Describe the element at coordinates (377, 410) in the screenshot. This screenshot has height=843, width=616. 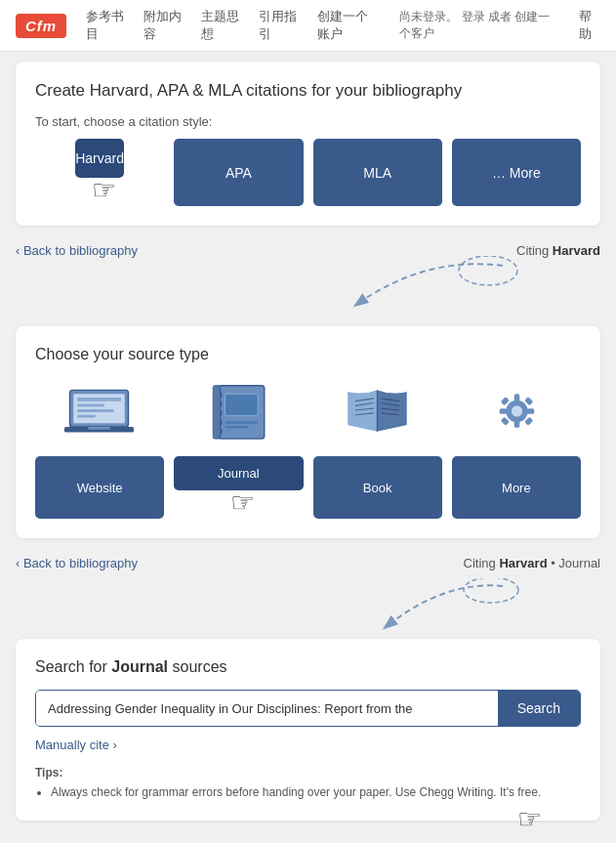
I see `book-svg-icon` at that location.